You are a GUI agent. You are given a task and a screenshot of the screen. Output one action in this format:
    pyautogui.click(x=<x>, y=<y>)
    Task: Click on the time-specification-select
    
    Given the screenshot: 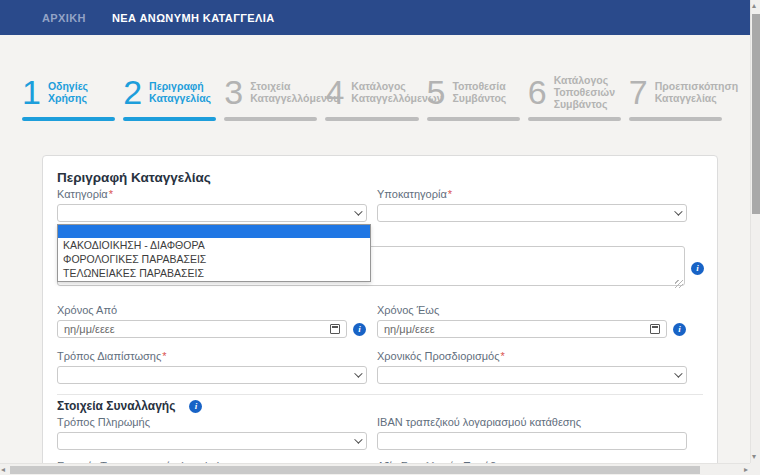 What is the action you would take?
    pyautogui.click(x=532, y=375)
    